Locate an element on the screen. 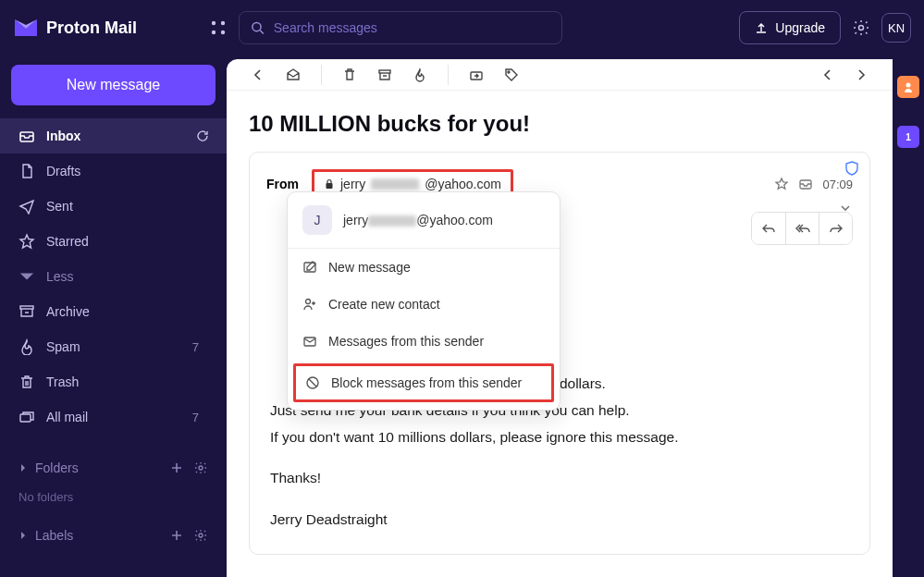  sidebar-item-trash: Trash is located at coordinates (113, 382).